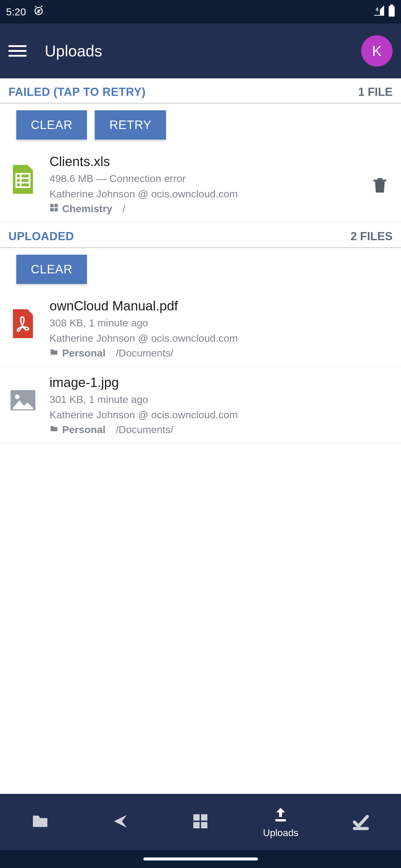  What do you see at coordinates (377, 51) in the screenshot?
I see `avatar-initial: K` at bounding box center [377, 51].